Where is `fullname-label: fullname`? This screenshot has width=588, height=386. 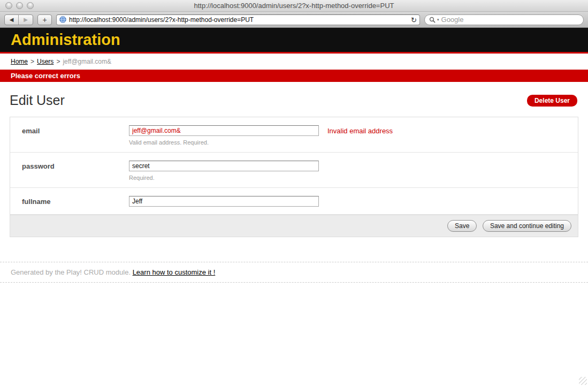
fullname-label: fullname is located at coordinates (75, 201).